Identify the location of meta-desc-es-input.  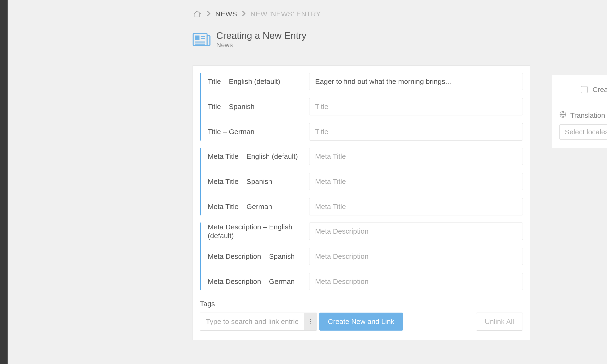
(416, 257).